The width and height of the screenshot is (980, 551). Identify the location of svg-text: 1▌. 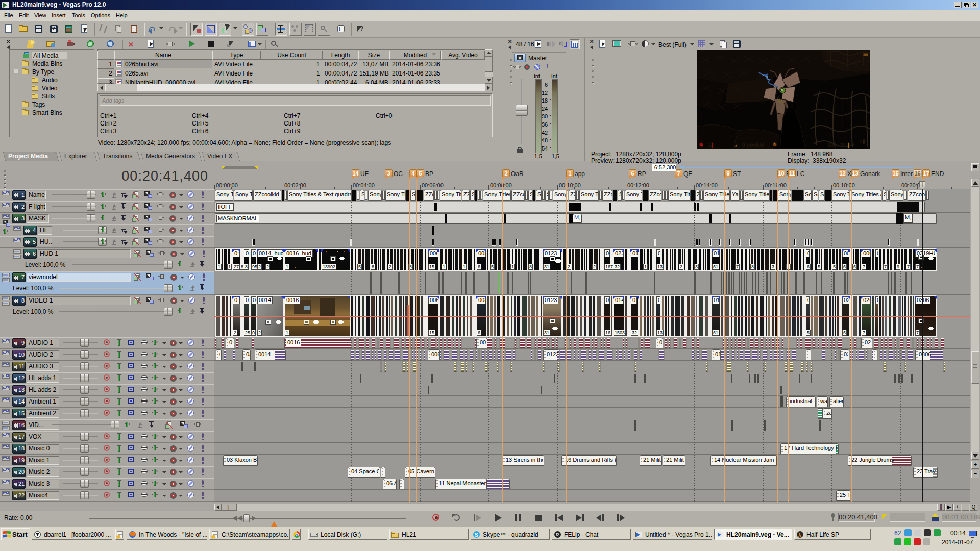
(712, 145).